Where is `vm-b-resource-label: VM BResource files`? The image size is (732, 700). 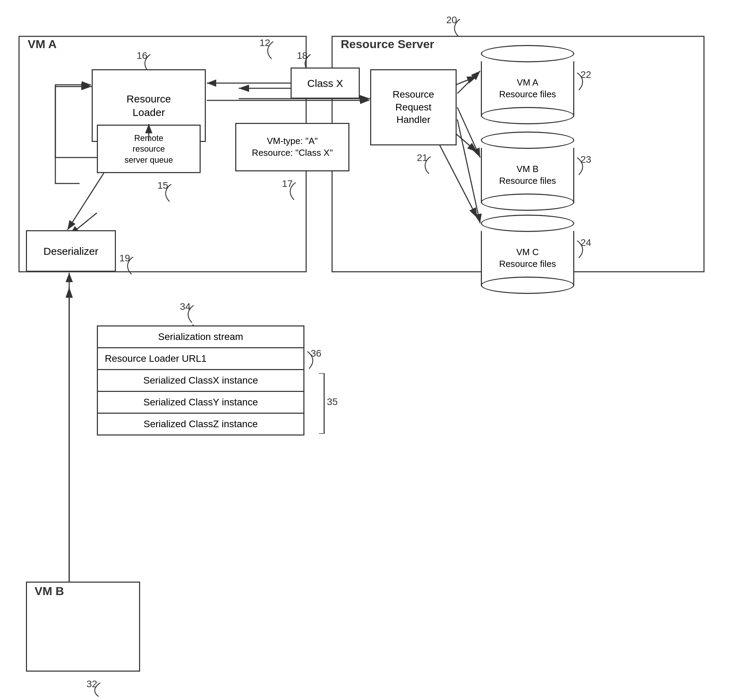 vm-b-resource-label: VM BResource files is located at coordinates (528, 175).